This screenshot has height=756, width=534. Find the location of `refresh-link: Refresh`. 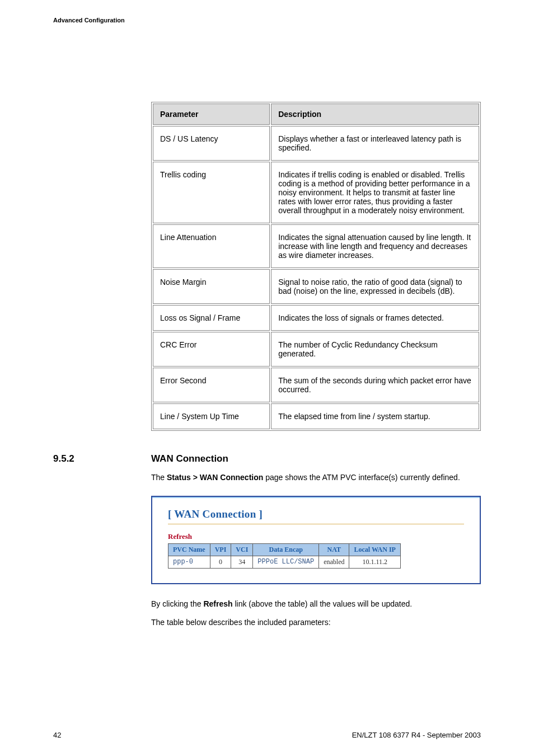

refresh-link: Refresh is located at coordinates (180, 537).